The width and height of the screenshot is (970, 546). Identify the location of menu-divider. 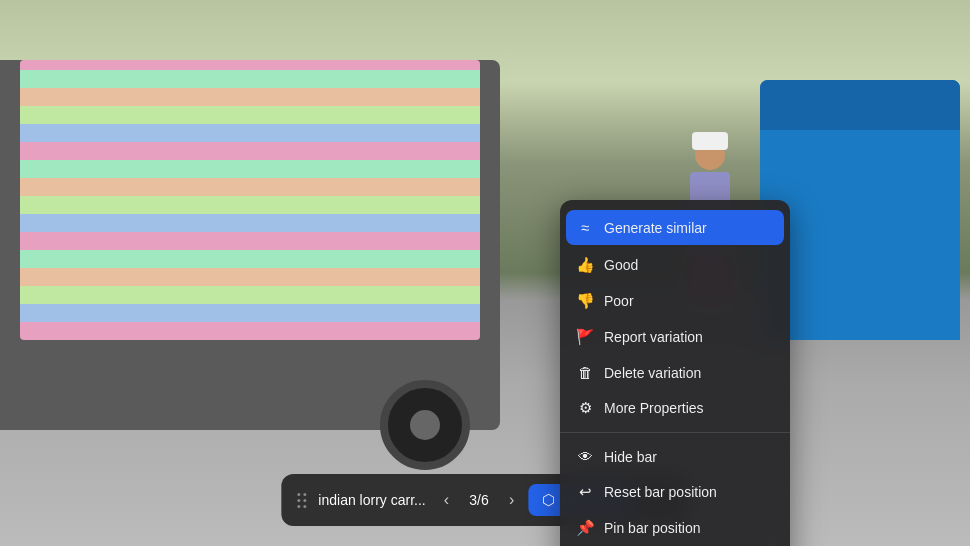
(675, 432).